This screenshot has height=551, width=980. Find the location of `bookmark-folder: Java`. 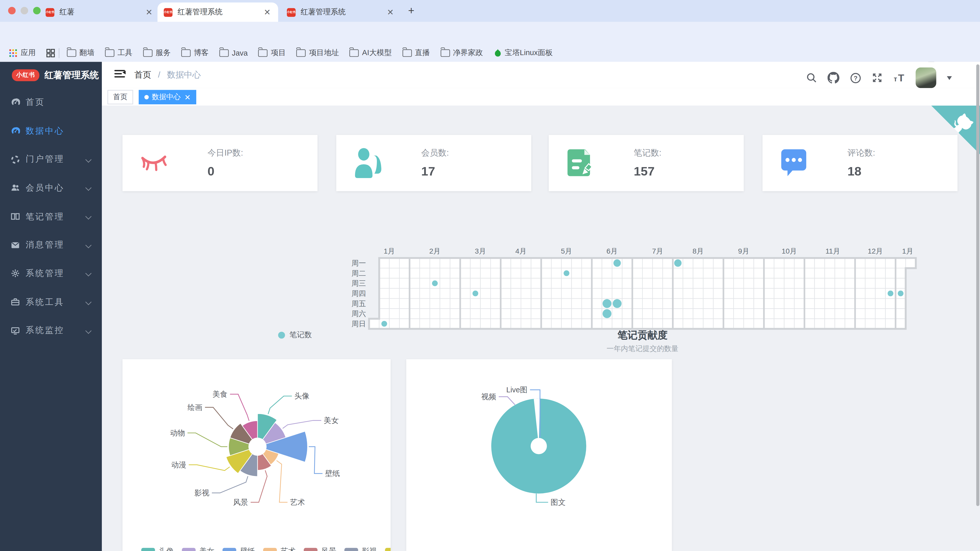

bookmark-folder: Java is located at coordinates (234, 52).